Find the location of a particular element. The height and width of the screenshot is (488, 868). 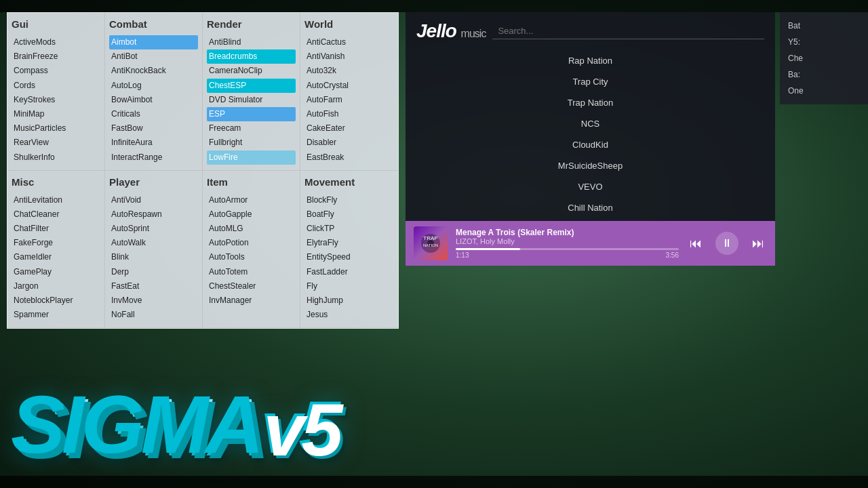

menu-item: BlockFly is located at coordinates (349, 201).